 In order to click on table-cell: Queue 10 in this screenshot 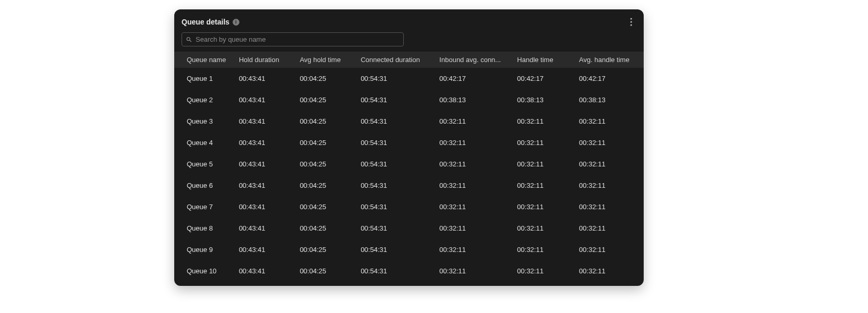, I will do `click(203, 271)`.